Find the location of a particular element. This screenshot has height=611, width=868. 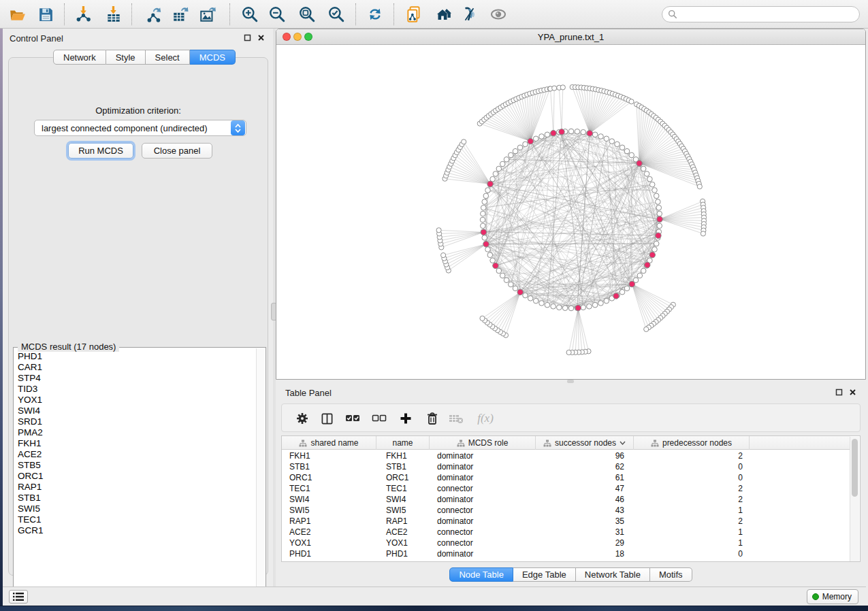

mcds-result-item: CAR1 is located at coordinates (138, 367).